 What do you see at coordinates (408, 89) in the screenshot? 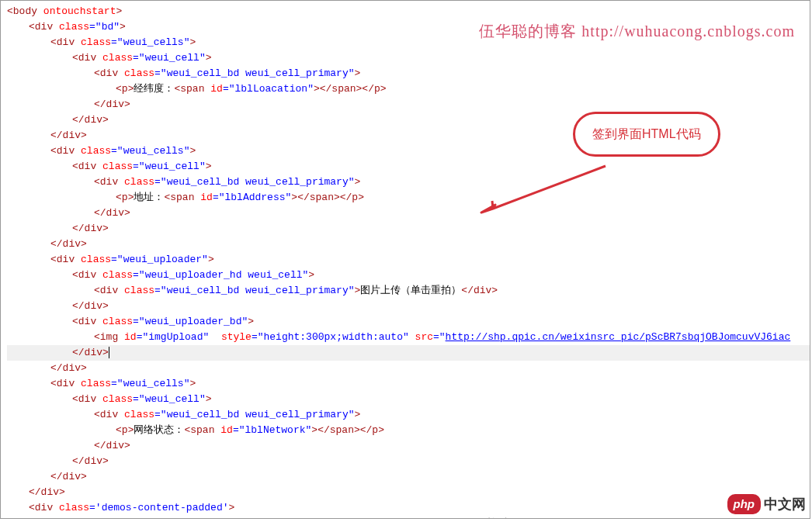
I see `code-line: <p>经纬度：<span id="lblLoacation"></span></…` at bounding box center [408, 89].